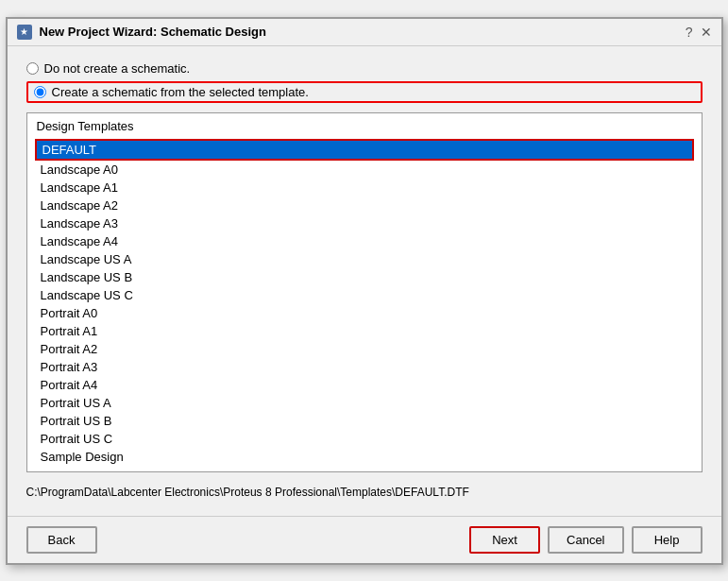 Image resolution: width=728 pixels, height=581 pixels. What do you see at coordinates (585, 540) in the screenshot?
I see `cancel-button: Cancel` at bounding box center [585, 540].